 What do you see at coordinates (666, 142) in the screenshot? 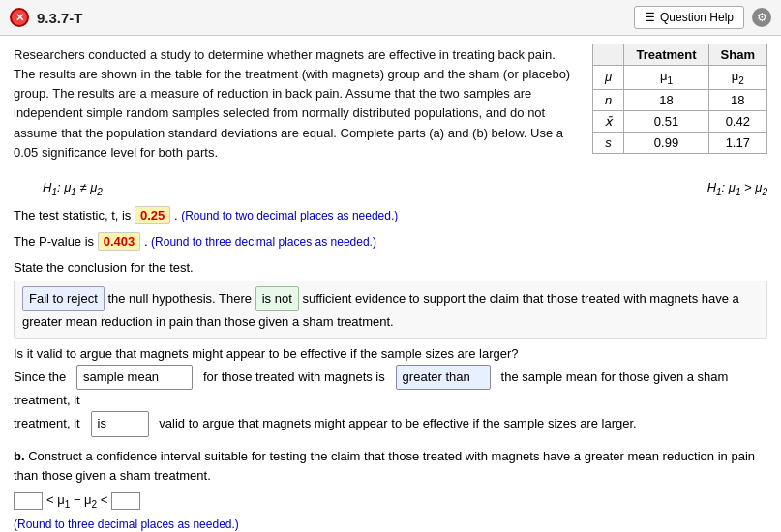
I see `table-cell-s1: 0.99` at bounding box center [666, 142].